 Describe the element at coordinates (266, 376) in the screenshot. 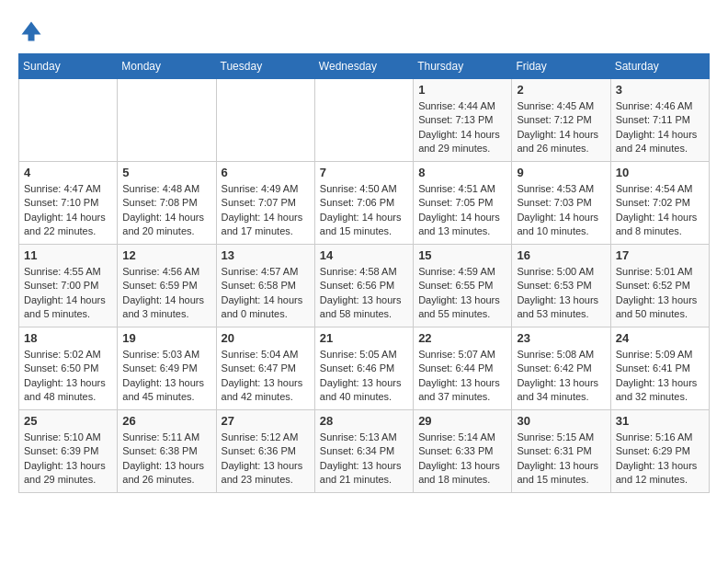

I see `day-info: Sunrise: 5:04 AM Sunset: 6:47 PM Dayligh…` at that location.